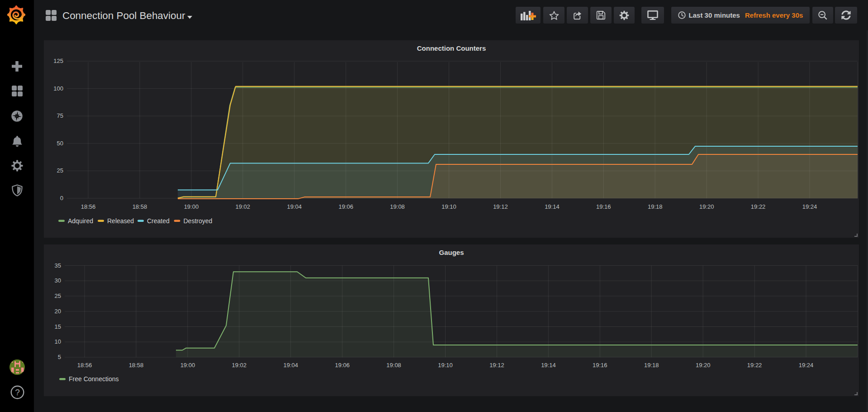 This screenshot has height=412, width=868. Describe the element at coordinates (60, 357) in the screenshot. I see `svg-text: 5` at that location.